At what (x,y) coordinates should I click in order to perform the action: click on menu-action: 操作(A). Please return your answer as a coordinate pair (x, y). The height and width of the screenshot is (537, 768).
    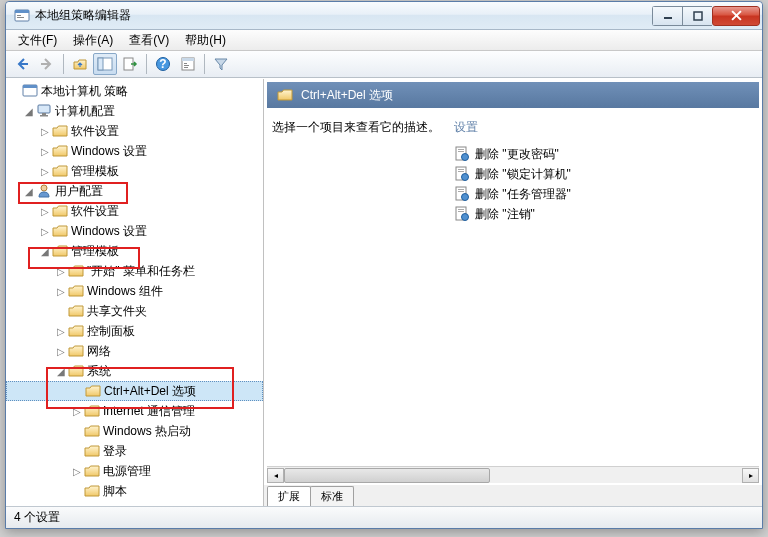
    Looking at the image, I should click on (93, 40).